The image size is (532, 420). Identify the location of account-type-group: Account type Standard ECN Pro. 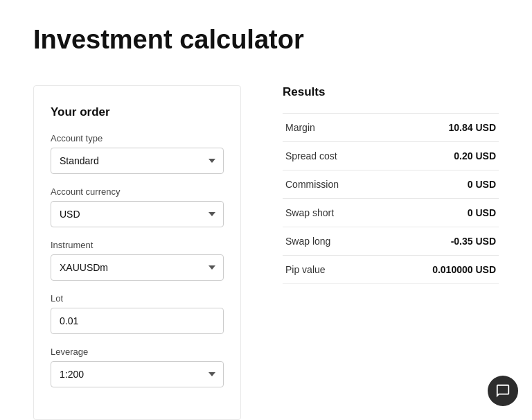
(137, 154).